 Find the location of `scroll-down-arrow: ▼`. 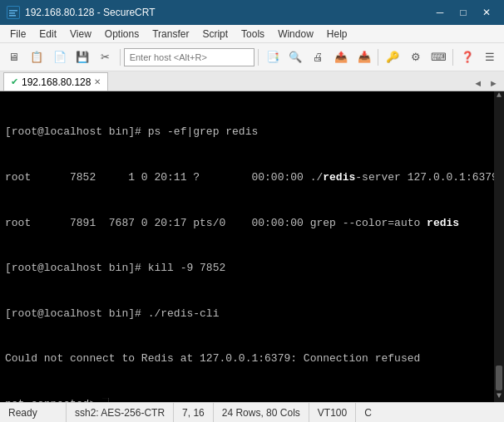

scroll-down-arrow: ▼ is located at coordinates (499, 396).